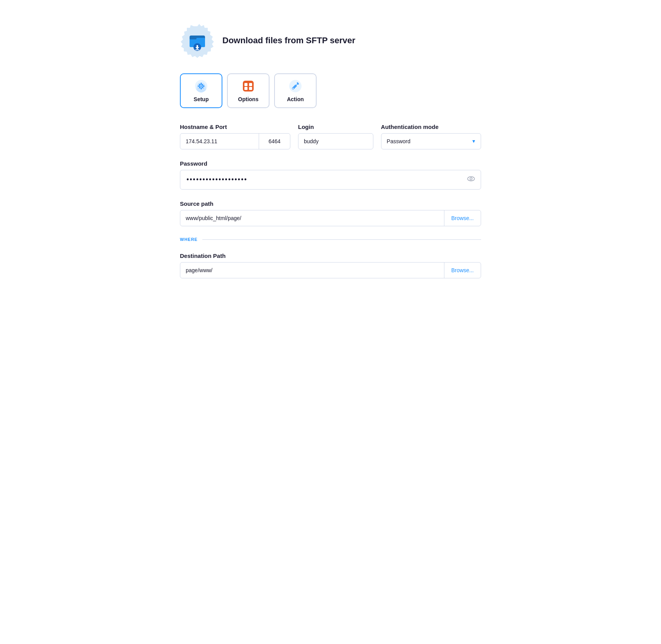 The width and height of the screenshot is (661, 644). What do you see at coordinates (431, 137) in the screenshot?
I see `auth-mode-group: Authentication mode Password Key Agent ▼` at bounding box center [431, 137].